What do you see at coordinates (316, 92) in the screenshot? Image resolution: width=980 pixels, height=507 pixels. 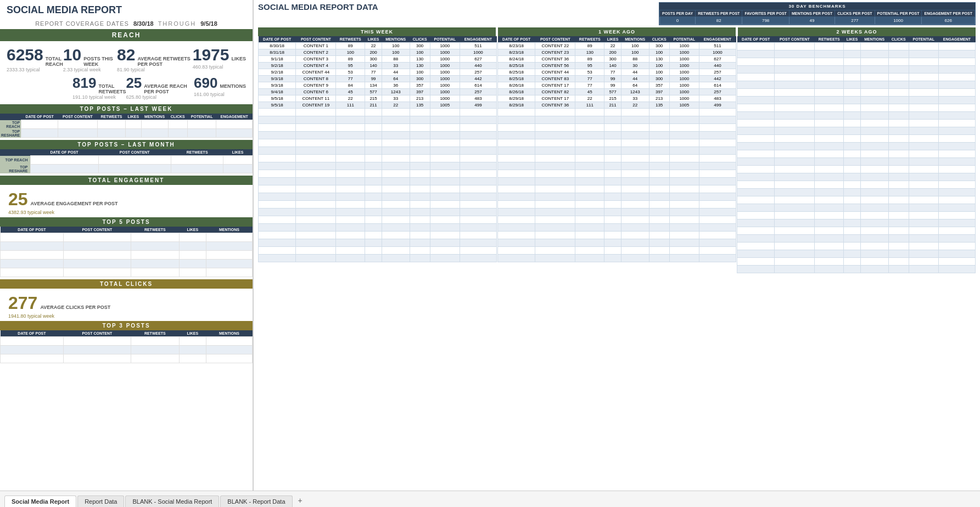 I see `data-cell: CONTENT 6` at bounding box center [316, 92].